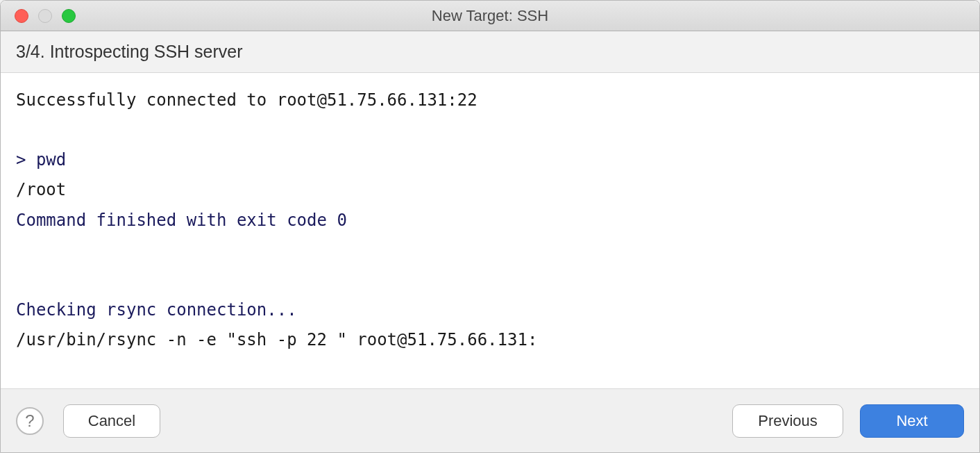 The image size is (980, 453). What do you see at coordinates (490, 310) in the screenshot?
I see `status-line: Checking rsync connection...` at bounding box center [490, 310].